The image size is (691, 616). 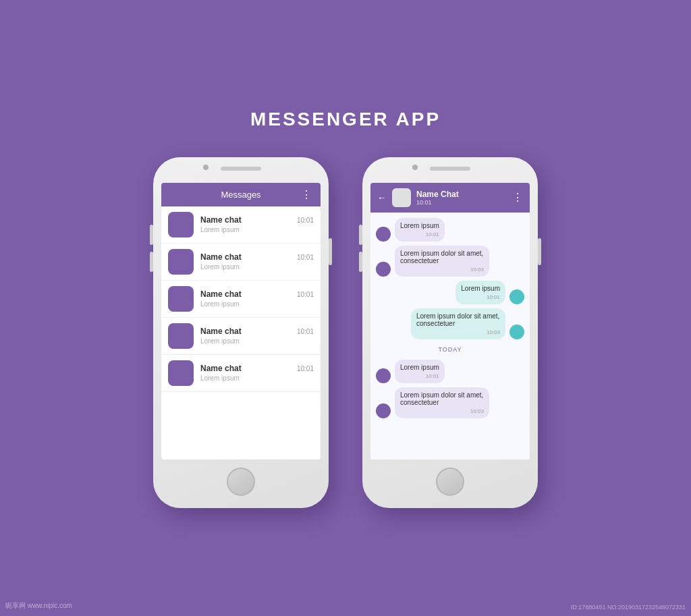 I want to click on phone-2: ← Name Chat 10:01 ⋮ Lorem ipsum 10:01 Lo…, so click(x=450, y=333).